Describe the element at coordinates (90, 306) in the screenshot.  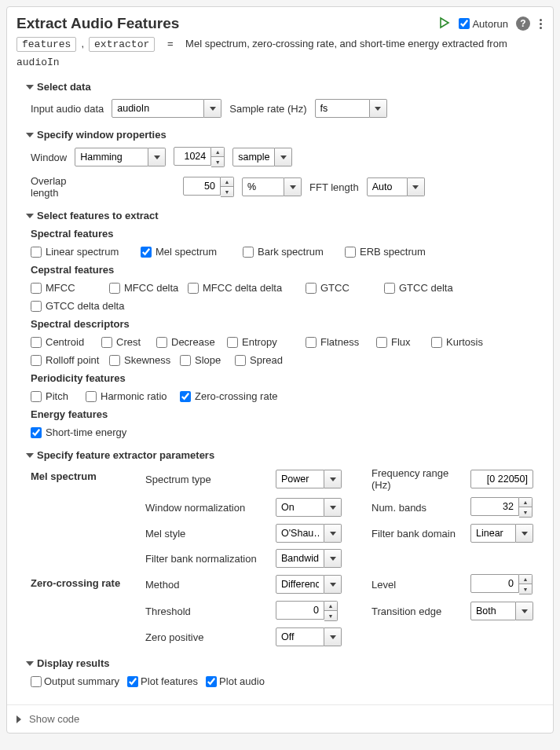
I see `feature-checkbox: GTCC delta delta` at that location.